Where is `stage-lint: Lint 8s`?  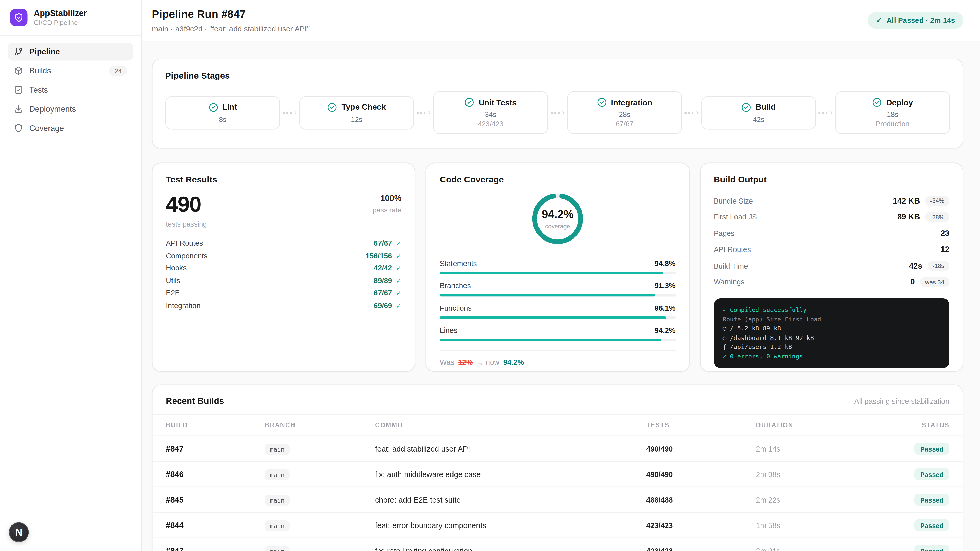 stage-lint: Lint 8s is located at coordinates (223, 113).